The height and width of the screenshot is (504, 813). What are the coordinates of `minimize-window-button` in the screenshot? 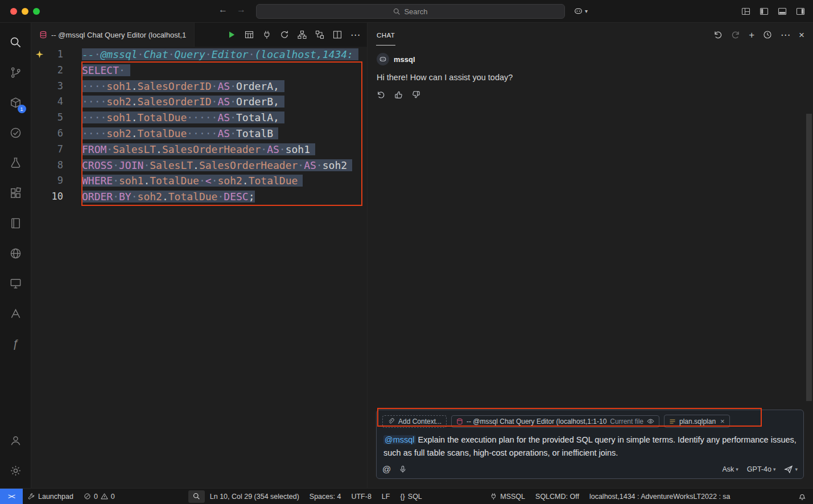 It's located at (25, 11).